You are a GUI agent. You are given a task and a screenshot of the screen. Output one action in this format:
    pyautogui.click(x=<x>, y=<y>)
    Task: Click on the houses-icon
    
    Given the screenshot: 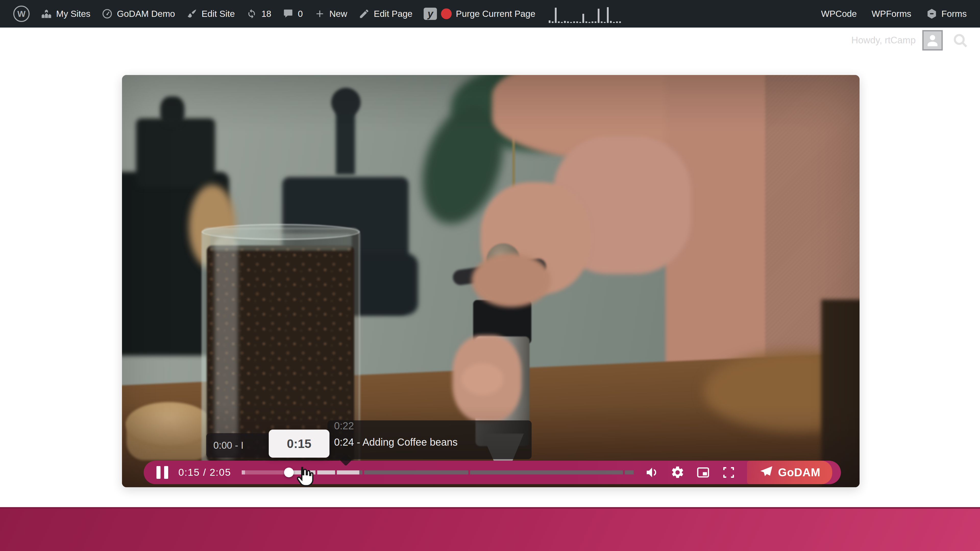 What is the action you would take?
    pyautogui.click(x=46, y=14)
    